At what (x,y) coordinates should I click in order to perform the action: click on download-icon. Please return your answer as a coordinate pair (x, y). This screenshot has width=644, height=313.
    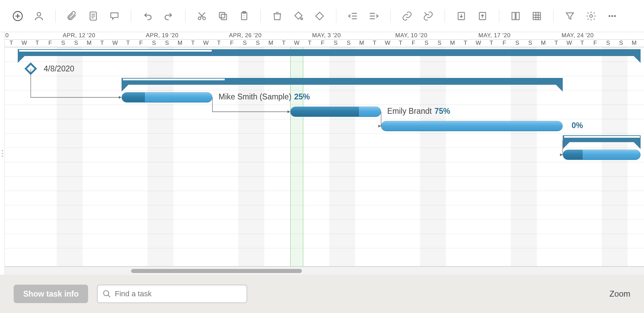
    Looking at the image, I should click on (461, 16).